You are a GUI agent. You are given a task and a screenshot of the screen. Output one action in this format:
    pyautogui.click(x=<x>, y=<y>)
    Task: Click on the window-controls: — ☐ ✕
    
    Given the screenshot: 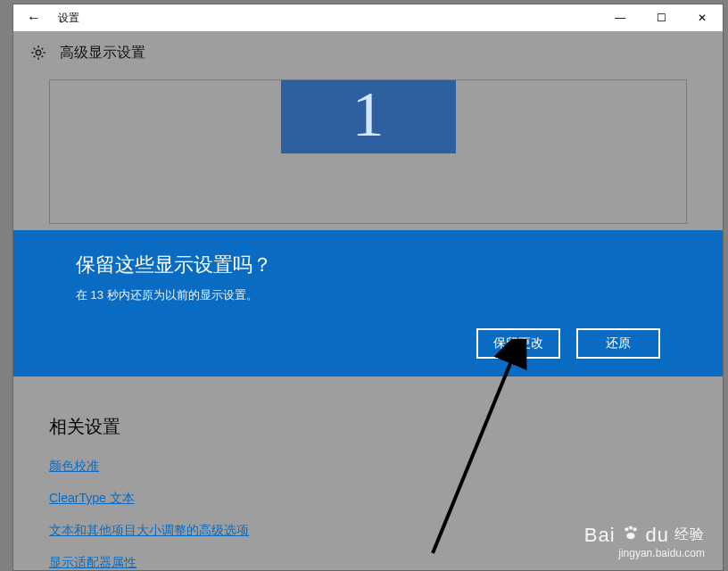 What is the action you would take?
    pyautogui.click(x=661, y=18)
    